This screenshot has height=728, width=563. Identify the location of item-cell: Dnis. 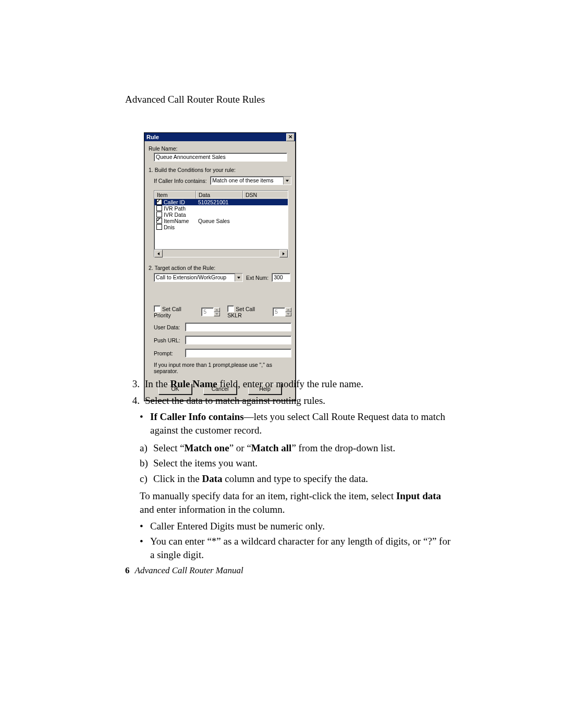
(169, 227).